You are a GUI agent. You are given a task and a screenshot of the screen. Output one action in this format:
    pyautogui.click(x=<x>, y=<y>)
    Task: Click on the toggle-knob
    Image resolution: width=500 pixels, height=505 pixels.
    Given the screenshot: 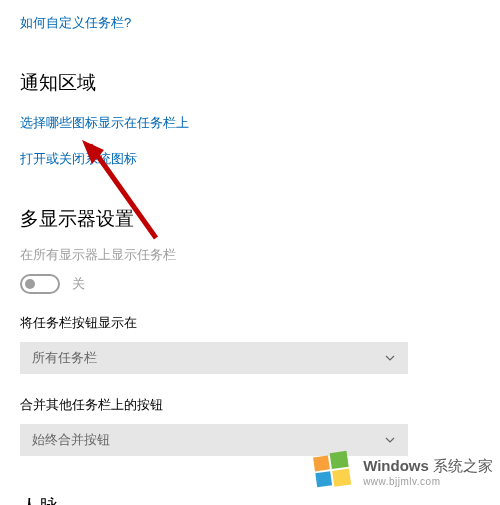 What is the action you would take?
    pyautogui.click(x=30, y=284)
    